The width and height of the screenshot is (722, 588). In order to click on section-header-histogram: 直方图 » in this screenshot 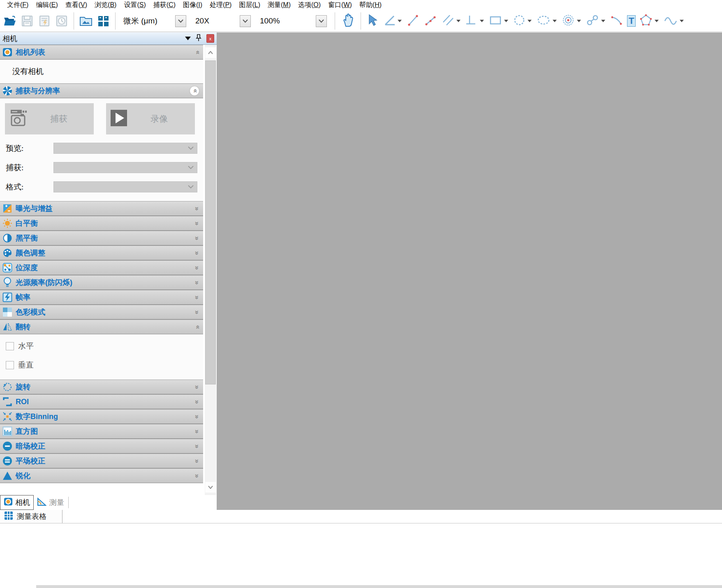, I will do `click(102, 431)`.